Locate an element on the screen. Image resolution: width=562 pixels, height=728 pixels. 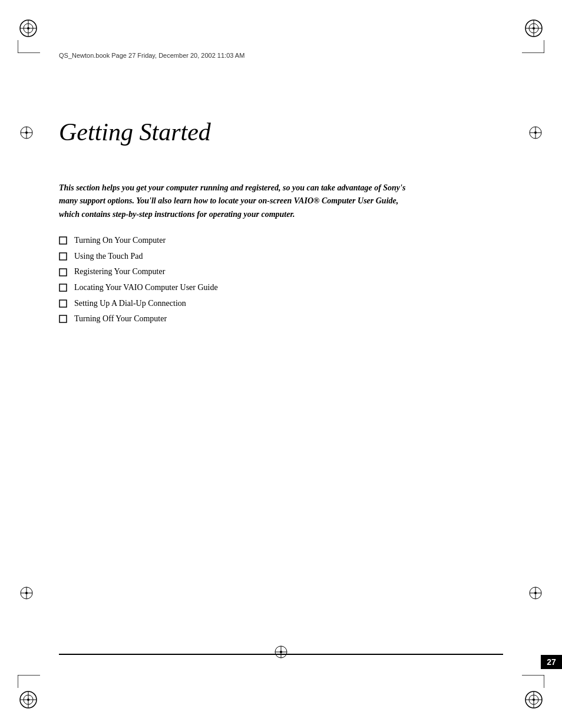
toc-list: Turning On Your ComputerUsing the Touch … is located at coordinates (281, 280).